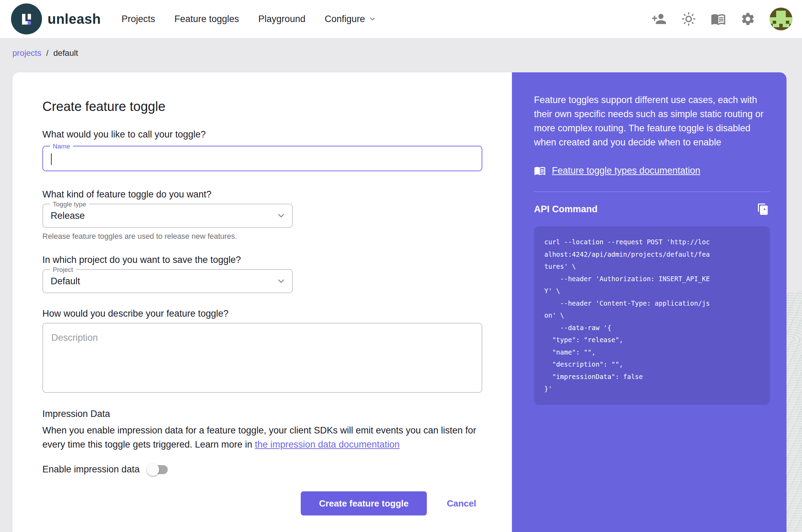  What do you see at coordinates (652, 316) in the screenshot?
I see `api-command-code: curl --location --request POST 'http://l…` at bounding box center [652, 316].